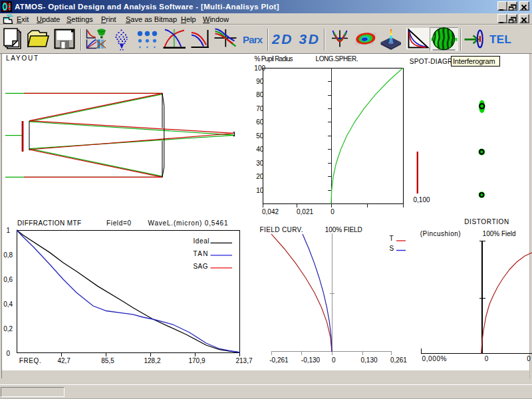 This screenshot has width=532, height=399. What do you see at coordinates (279, 360) in the screenshot?
I see `svg-text: -0,261` at bounding box center [279, 360].